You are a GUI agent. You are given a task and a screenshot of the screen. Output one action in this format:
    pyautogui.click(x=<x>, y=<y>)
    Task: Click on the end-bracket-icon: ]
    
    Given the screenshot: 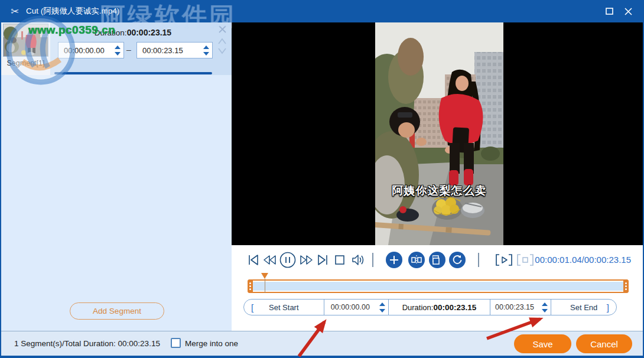 What is the action you would take?
    pyautogui.click(x=608, y=307)
    